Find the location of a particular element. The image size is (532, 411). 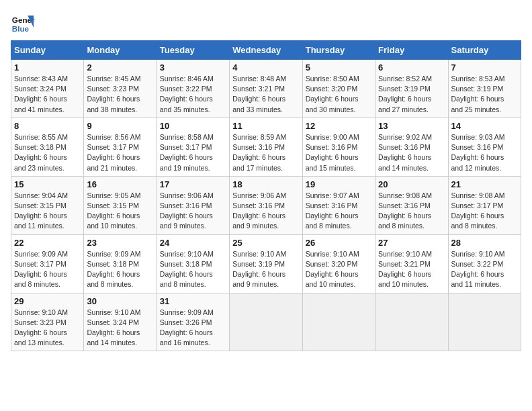

day-number: 1 is located at coordinates (47, 67).